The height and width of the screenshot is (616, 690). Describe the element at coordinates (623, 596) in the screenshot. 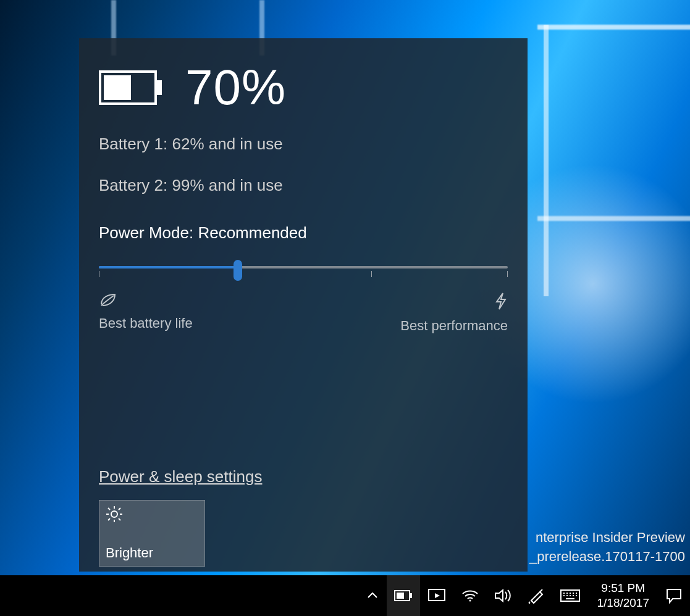

I see `taskbar-clock: 9:51 PM 1/18/2017` at that location.